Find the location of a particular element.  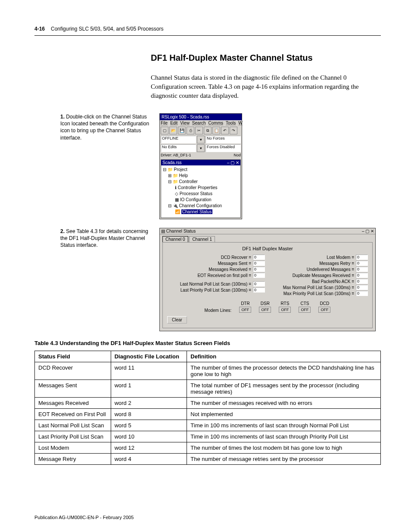

page-number: 4-16 is located at coordinates (40, 29).